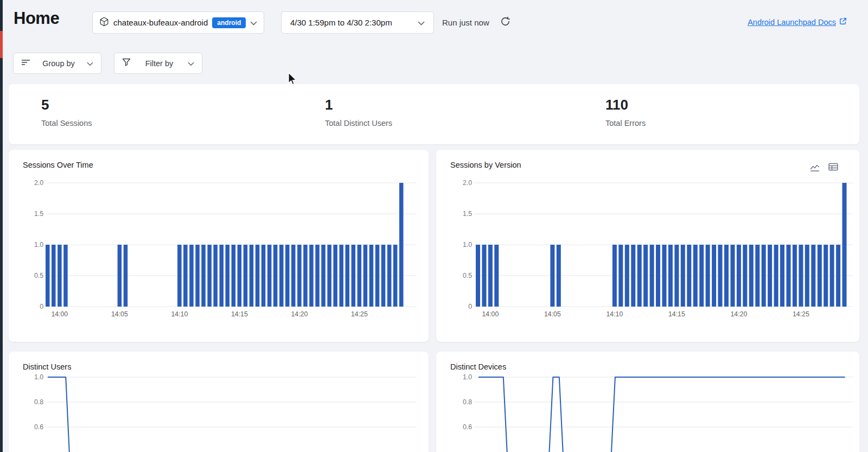 The height and width of the screenshot is (452, 868). I want to click on stat-total-distinct-users: 1 Total Distinct Users, so click(359, 112).